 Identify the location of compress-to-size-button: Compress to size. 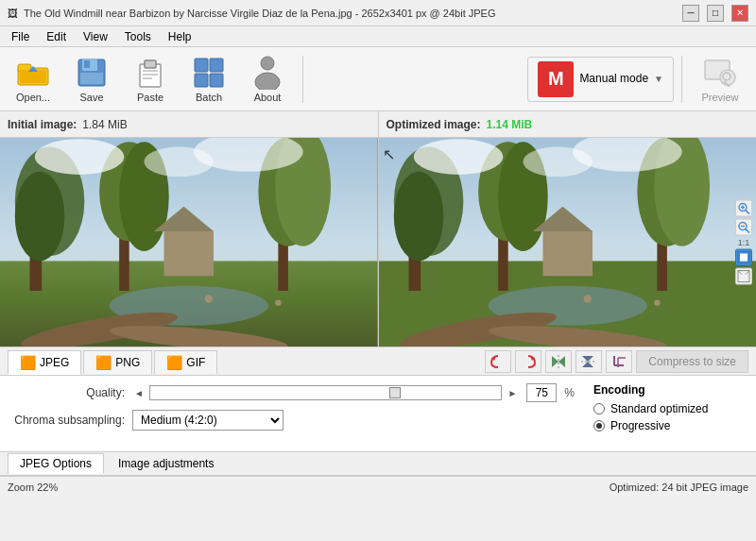
(692, 362).